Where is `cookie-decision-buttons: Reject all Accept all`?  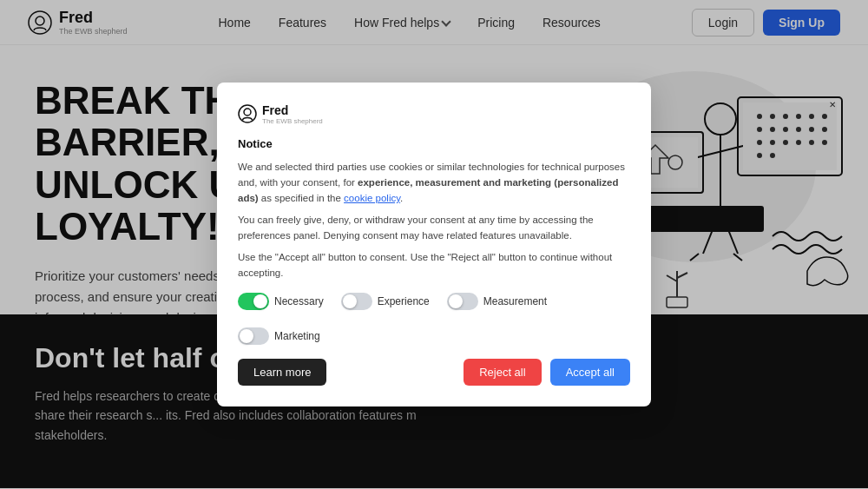 cookie-decision-buttons: Reject all Accept all is located at coordinates (547, 372).